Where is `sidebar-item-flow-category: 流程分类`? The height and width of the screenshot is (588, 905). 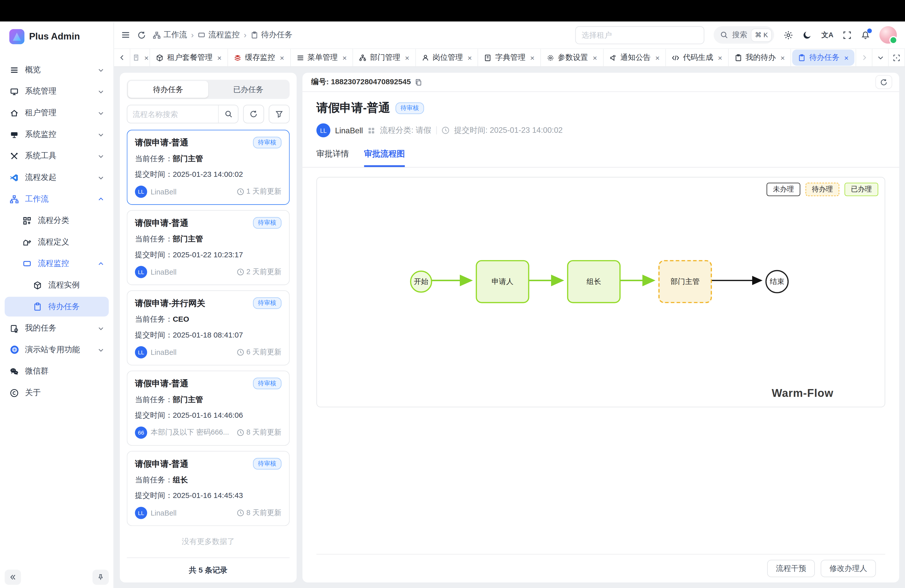 sidebar-item-flow-category: 流程分类 is located at coordinates (57, 221).